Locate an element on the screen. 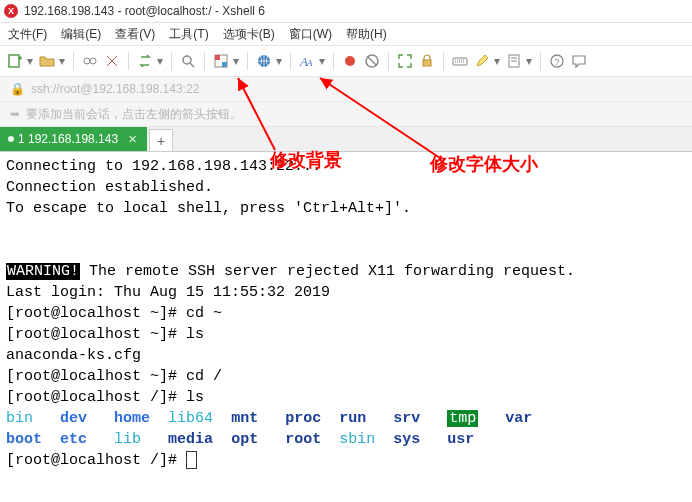 The width and height of the screenshot is (692, 502). dir-srv: srv is located at coordinates (406, 418).